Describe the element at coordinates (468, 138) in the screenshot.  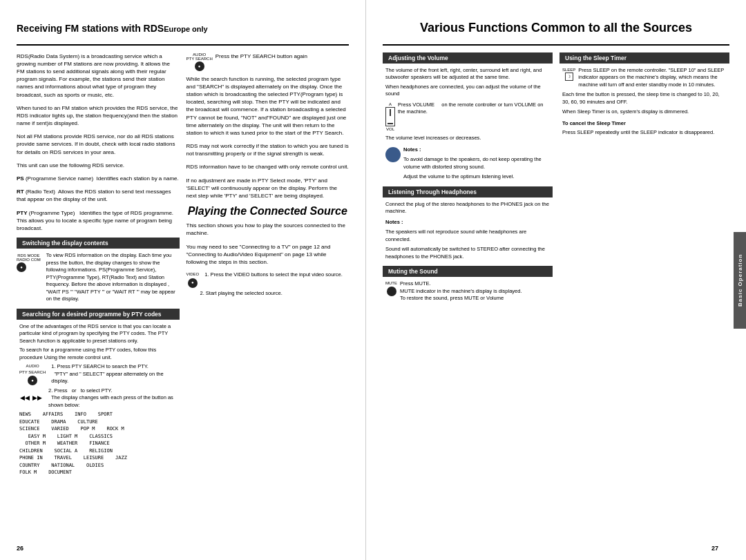
I see `volume-level-note: The volume level increases or decreases.` at that location.